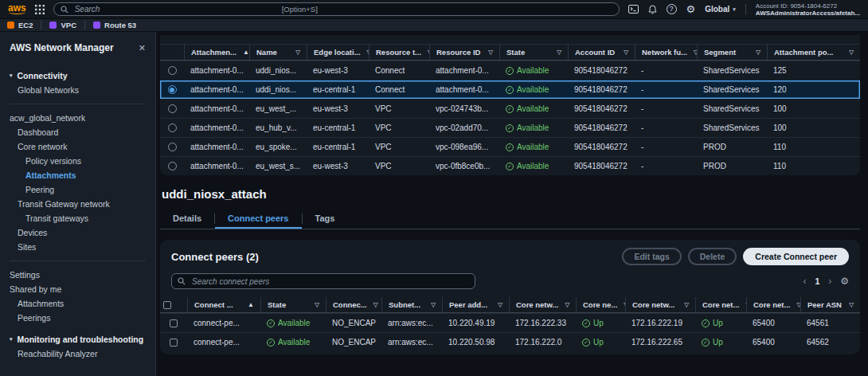 This screenshot has width=868, height=376. Describe the element at coordinates (78, 76) in the screenshot. I see `sidebar-item-connectivity: ▾Connectivity` at that location.